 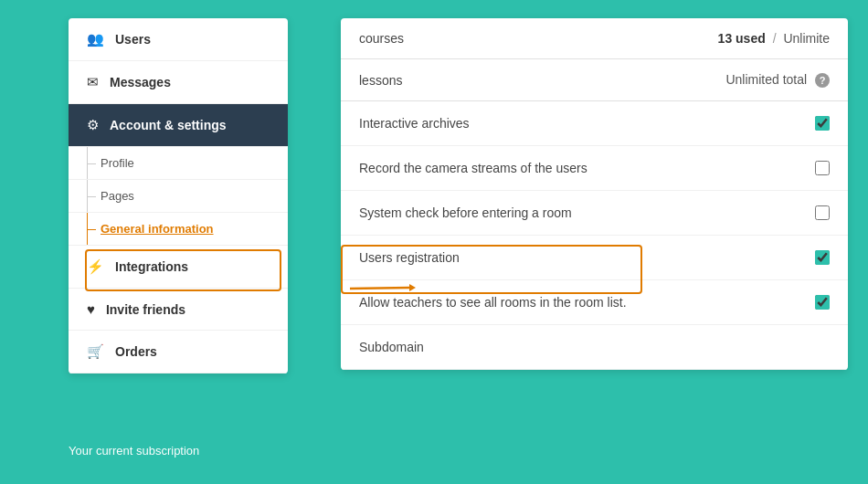 I want to click on subdomain-label: Subdomain, so click(x=594, y=347).